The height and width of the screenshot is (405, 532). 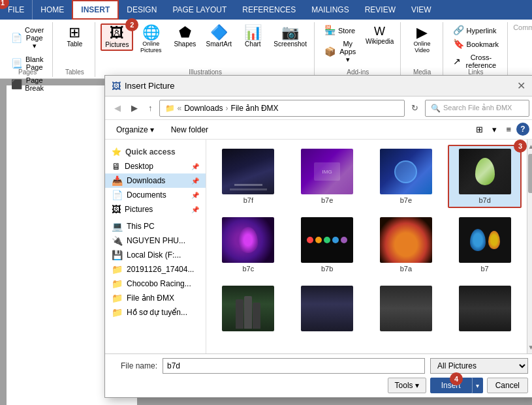 I want to click on new-folder-button: New folder, so click(x=189, y=130).